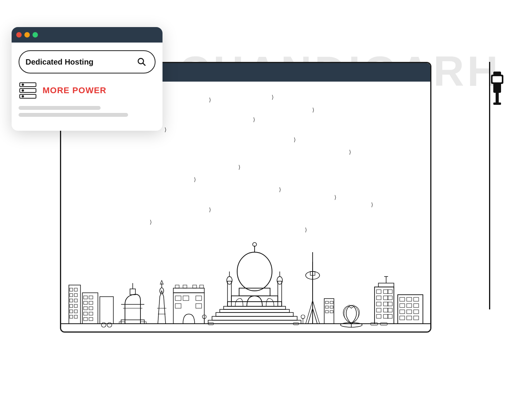 The width and height of the screenshot is (532, 403). I want to click on bird-16: ⟩, so click(306, 230).